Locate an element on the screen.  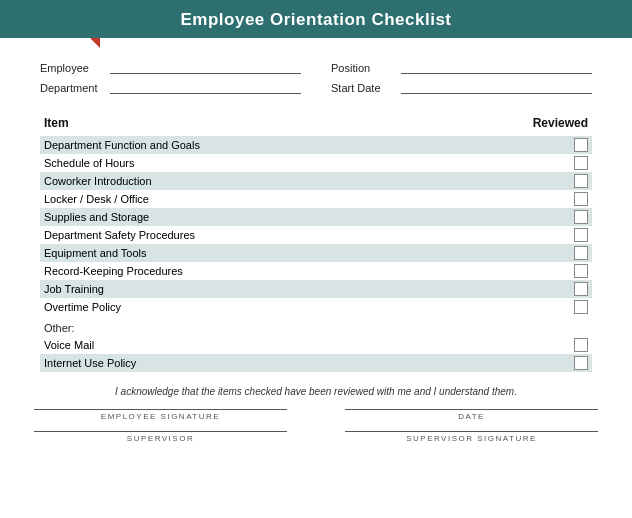
right-fields: Position Start Date is located at coordinates (462, 78).